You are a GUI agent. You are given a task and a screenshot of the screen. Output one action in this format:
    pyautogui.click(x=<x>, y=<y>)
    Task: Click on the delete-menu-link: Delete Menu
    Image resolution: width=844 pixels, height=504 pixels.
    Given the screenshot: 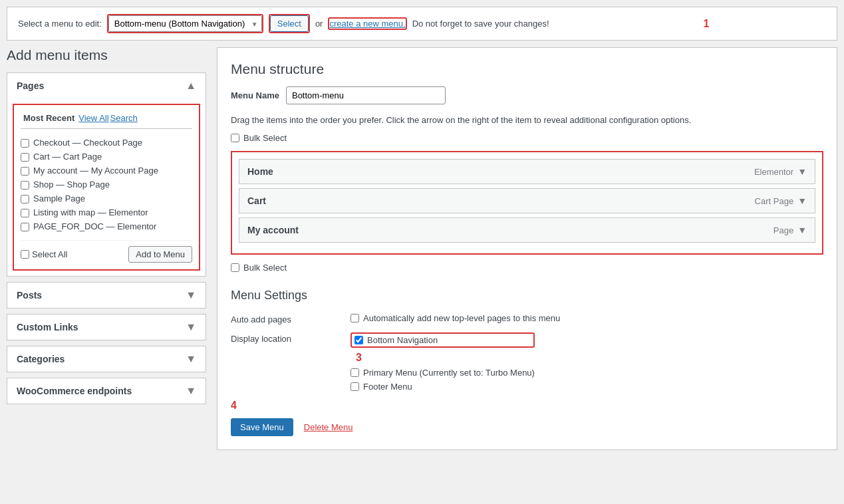 What is the action you would take?
    pyautogui.click(x=329, y=427)
    